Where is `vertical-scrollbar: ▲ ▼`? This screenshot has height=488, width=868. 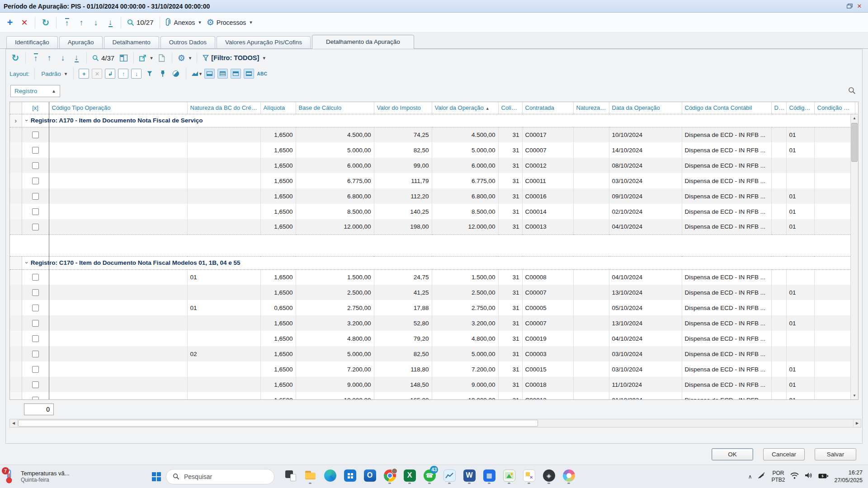 vertical-scrollbar: ▲ ▼ is located at coordinates (854, 257).